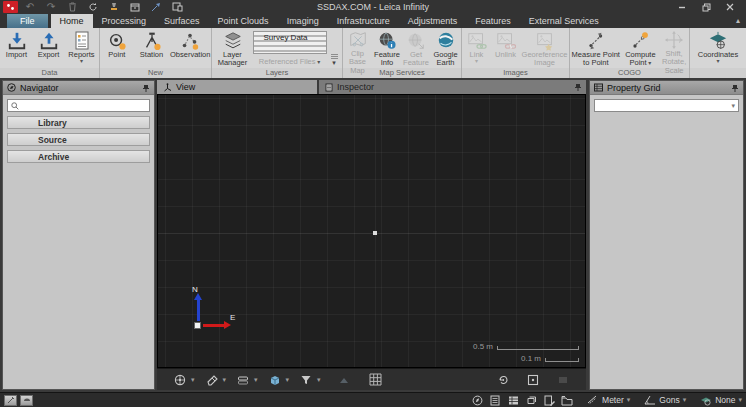 Image resolution: width=746 pixels, height=407 pixels. Describe the element at coordinates (666, 88) in the screenshot. I see `property-grid-header: Property Grid` at that location.